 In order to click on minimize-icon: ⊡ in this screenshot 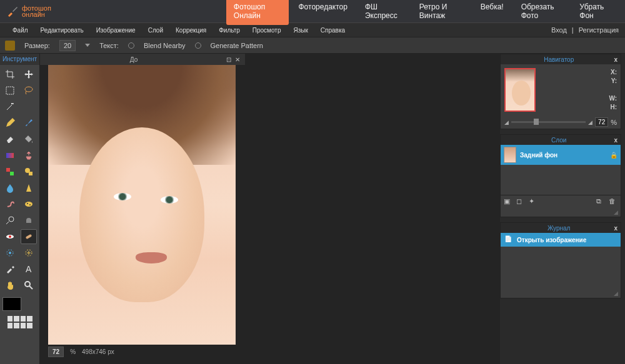, I will do `click(229, 60)`.